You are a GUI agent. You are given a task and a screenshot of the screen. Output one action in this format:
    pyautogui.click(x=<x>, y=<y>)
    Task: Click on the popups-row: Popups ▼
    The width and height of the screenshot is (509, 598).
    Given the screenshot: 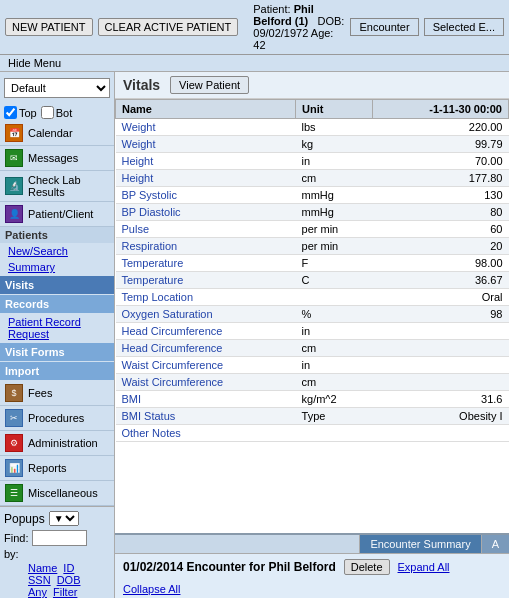 What is the action you would take?
    pyautogui.click(x=57, y=518)
    